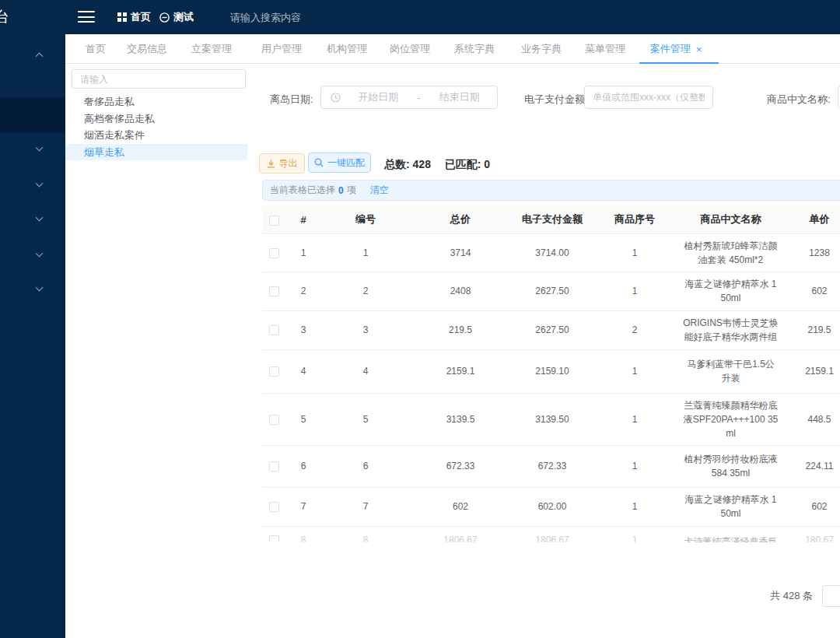 The width and height of the screenshot is (840, 638). What do you see at coordinates (605, 49) in the screenshot?
I see `tab-menus: 菜单管理` at bounding box center [605, 49].